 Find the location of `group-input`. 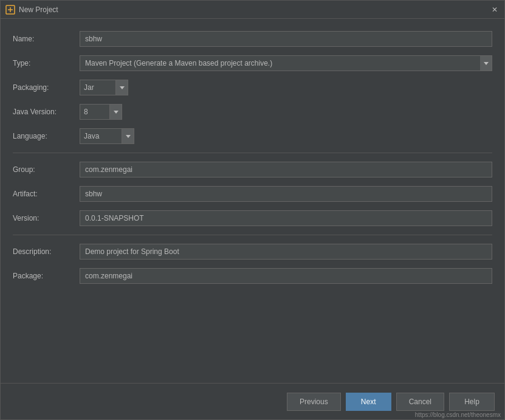

group-input is located at coordinates (286, 170).